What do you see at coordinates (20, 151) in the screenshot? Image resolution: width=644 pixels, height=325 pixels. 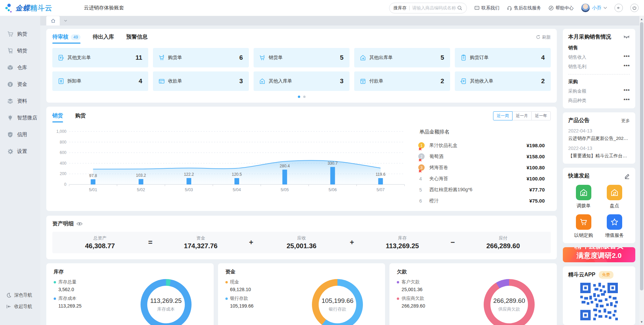 I see `sidebar-item-settings: 设置` at bounding box center [20, 151].